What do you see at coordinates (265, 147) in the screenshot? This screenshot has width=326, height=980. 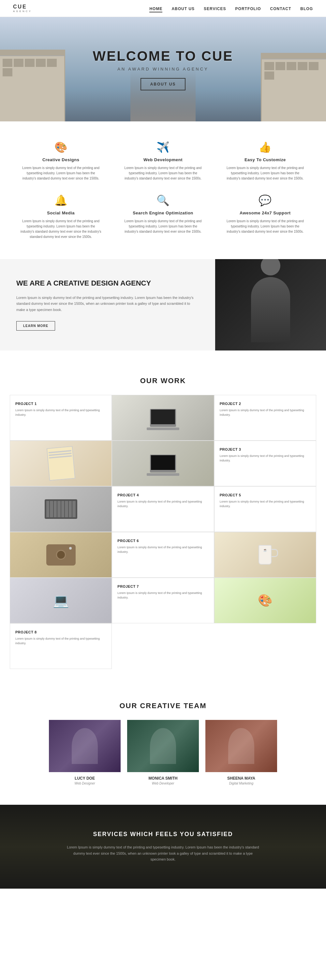 I see `customize-icon: 👍` at bounding box center [265, 147].